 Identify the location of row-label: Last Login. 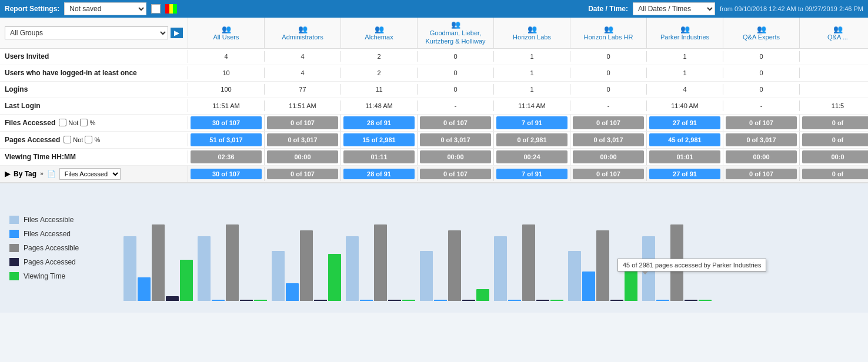
(94, 106).